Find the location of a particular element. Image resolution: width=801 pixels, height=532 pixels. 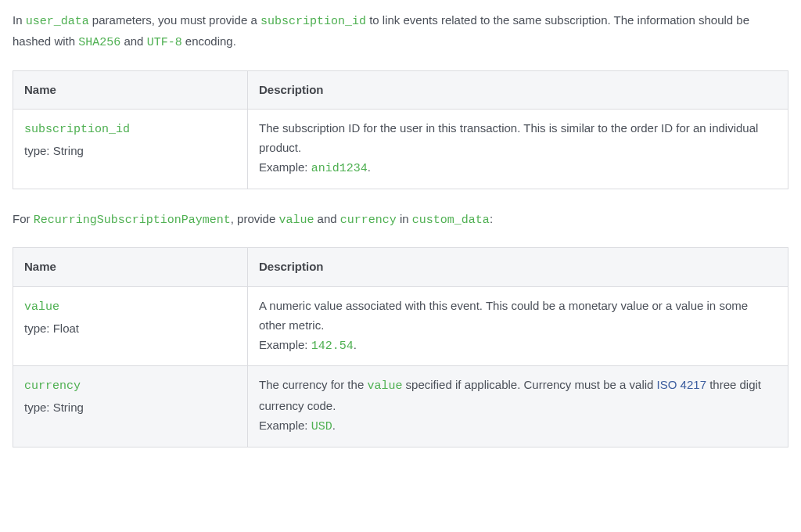

param-description: The currency for the value specified if … is located at coordinates (518, 396).